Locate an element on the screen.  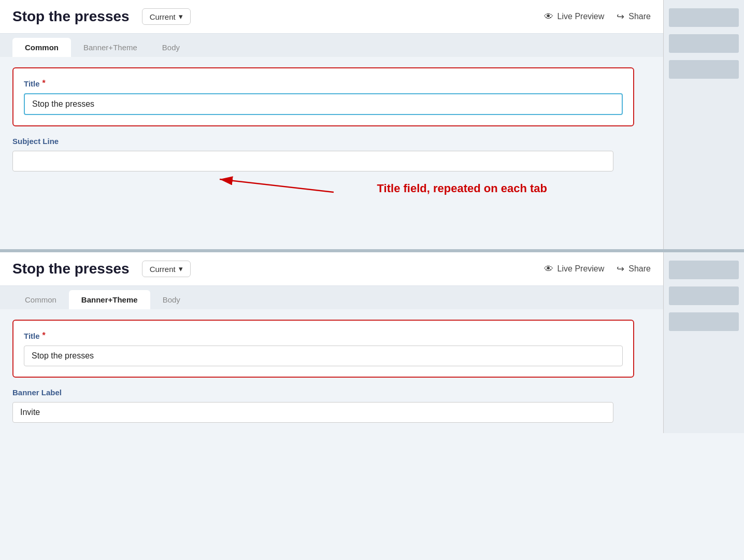
right-block-1-bottom is located at coordinates (704, 270).